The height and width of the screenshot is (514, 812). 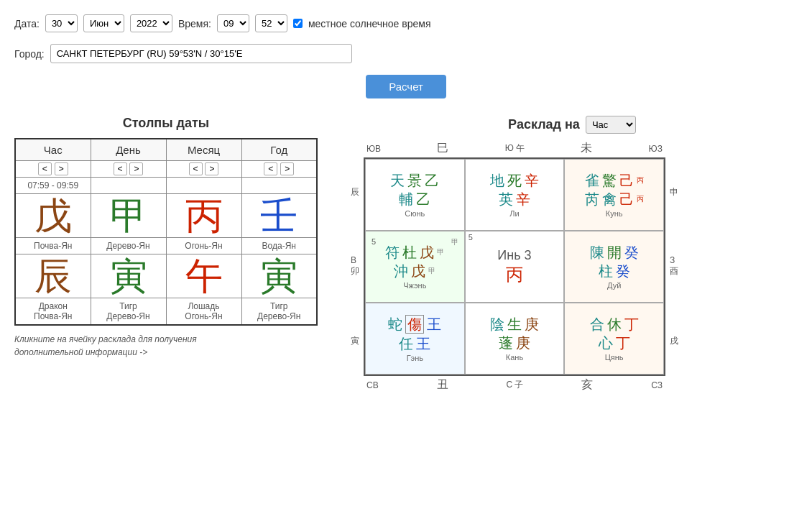 What do you see at coordinates (515, 357) in the screenshot?
I see `cell-bm-label: Кань` at bounding box center [515, 357].